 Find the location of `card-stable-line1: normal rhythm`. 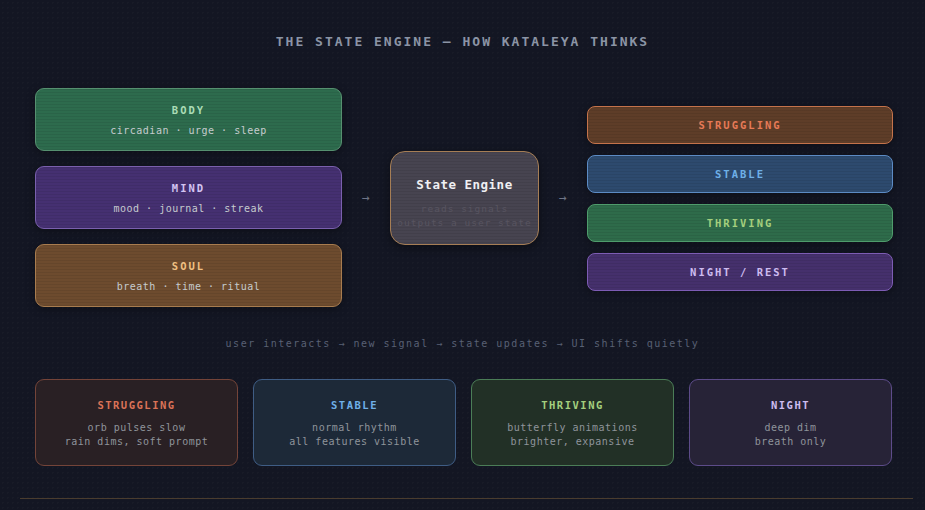

card-stable-line1: normal rhythm is located at coordinates (354, 428).